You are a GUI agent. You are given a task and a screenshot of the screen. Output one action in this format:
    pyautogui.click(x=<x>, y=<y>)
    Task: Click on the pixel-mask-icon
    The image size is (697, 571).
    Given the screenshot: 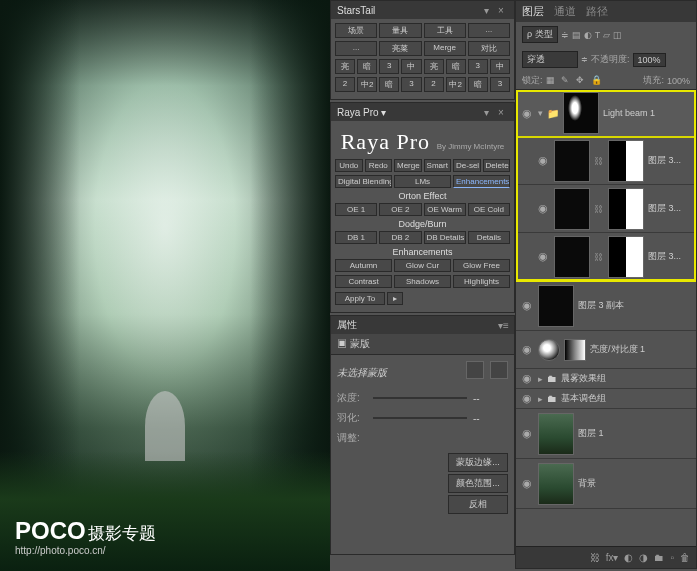 What is the action you would take?
    pyautogui.click(x=475, y=370)
    